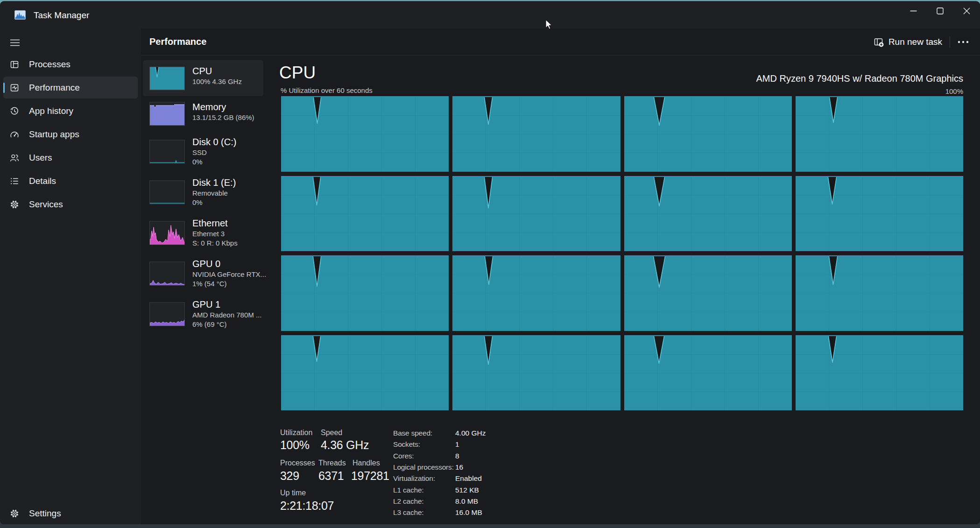 This screenshot has width=980, height=528. Describe the element at coordinates (51, 111) in the screenshot. I see `sidebar-item-label: App history` at that location.